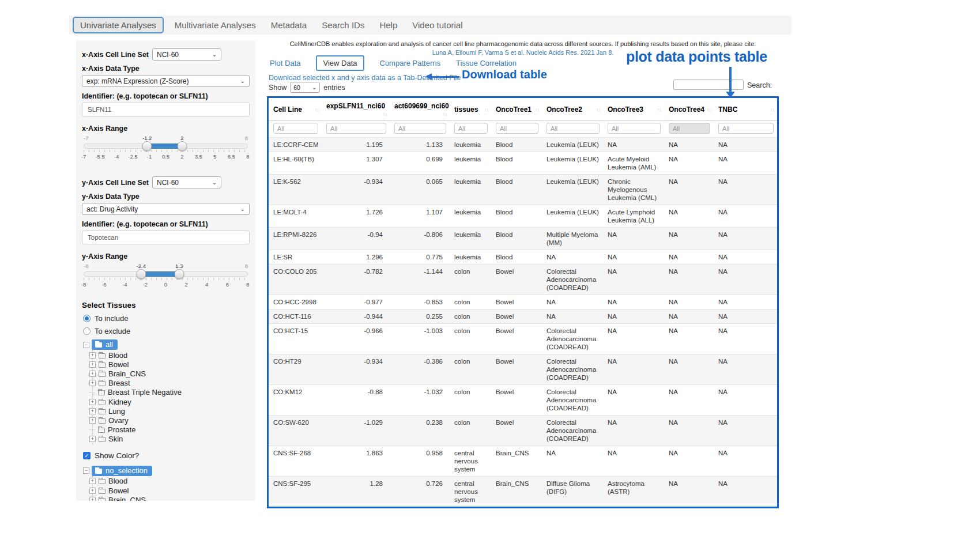 Image resolution: width=980 pixels, height=551 pixels. What do you see at coordinates (523, 431) in the screenshot?
I see `table-row: CO:SW-620-1.0290.238colonBowelColorectal…` at bounding box center [523, 431].